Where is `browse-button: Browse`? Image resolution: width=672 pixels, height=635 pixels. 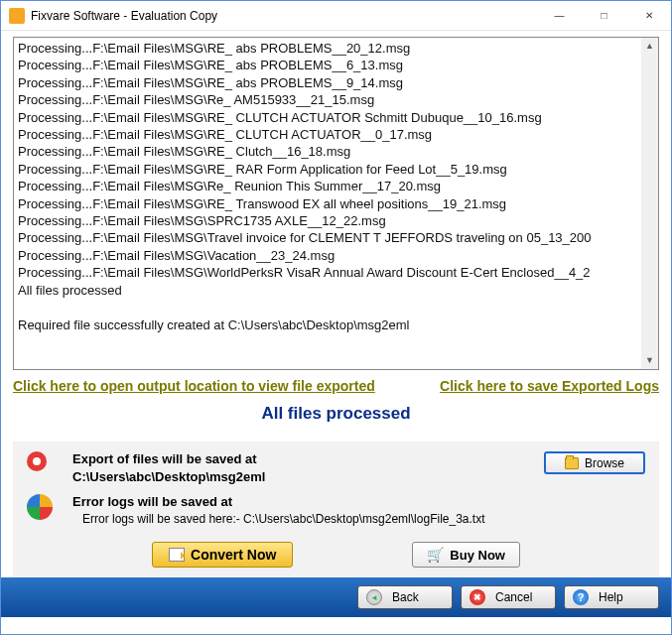
browse-button: Browse is located at coordinates (595, 462).